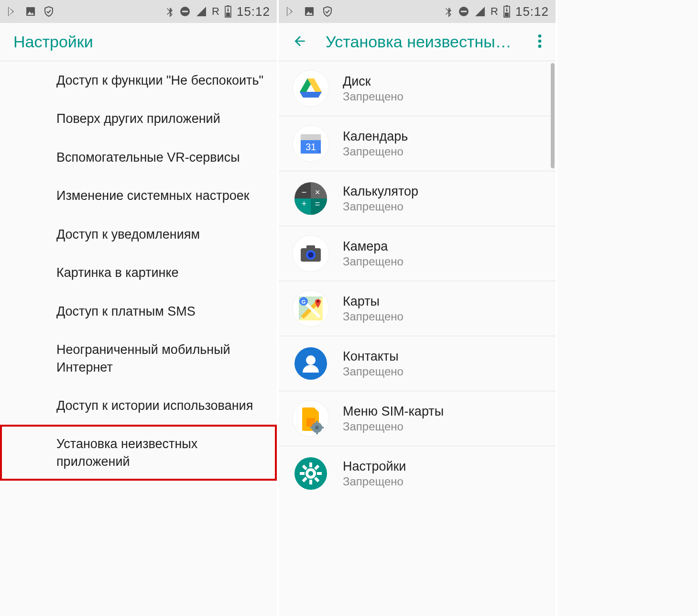 The height and width of the screenshot is (616, 698). What do you see at coordinates (417, 363) in the screenshot?
I see `app-item-contacts: Контакты Запрещено` at bounding box center [417, 363].